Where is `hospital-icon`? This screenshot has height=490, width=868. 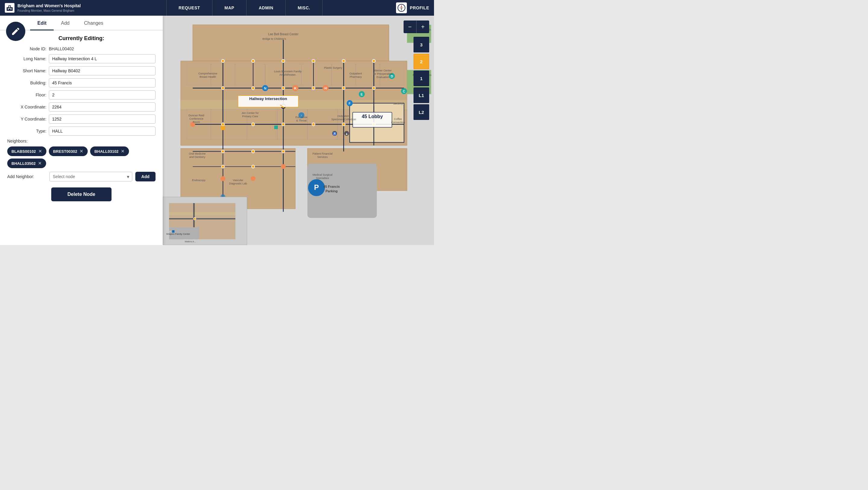 hospital-icon is located at coordinates (9, 8).